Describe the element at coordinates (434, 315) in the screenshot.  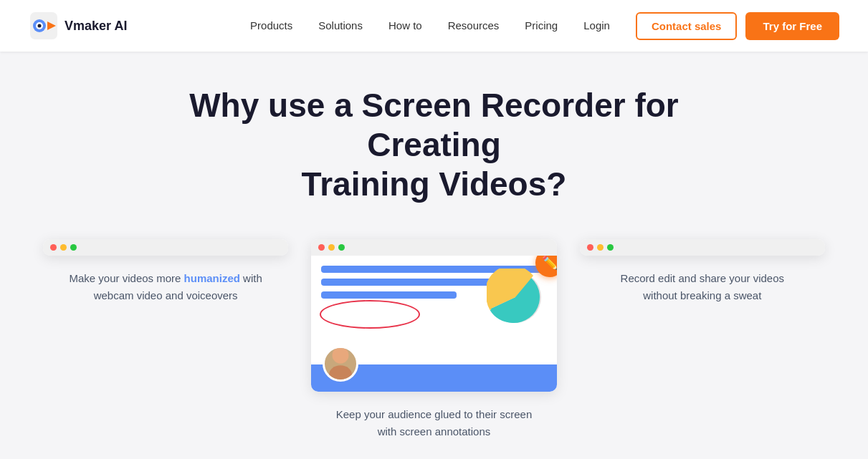
I see `card2-window: ✏️` at that location.